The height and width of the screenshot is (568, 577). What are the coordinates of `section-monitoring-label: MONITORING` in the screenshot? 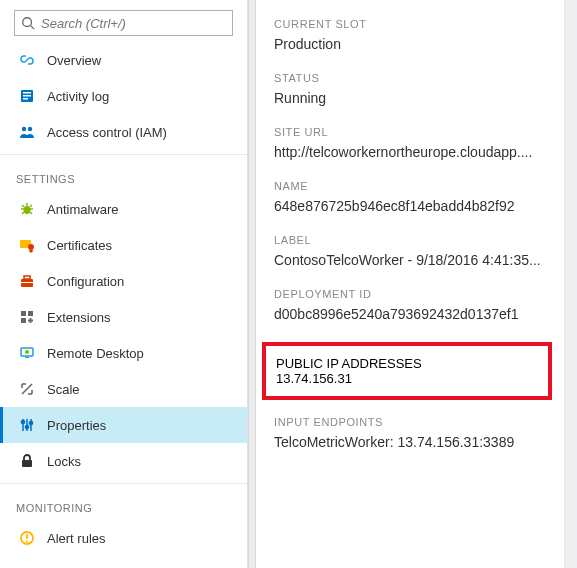 It's located at (124, 504).